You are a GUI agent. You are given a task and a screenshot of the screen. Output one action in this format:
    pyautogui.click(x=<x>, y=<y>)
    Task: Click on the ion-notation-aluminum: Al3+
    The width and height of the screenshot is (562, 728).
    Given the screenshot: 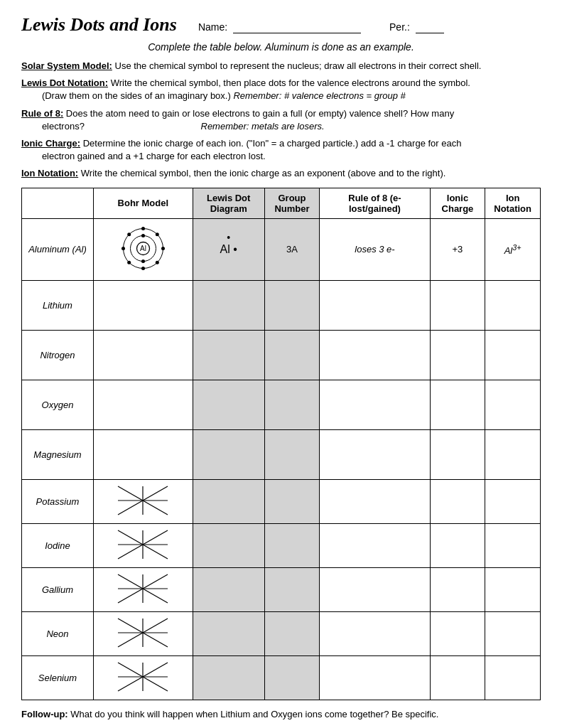 What is the action you would take?
    pyautogui.click(x=513, y=249)
    